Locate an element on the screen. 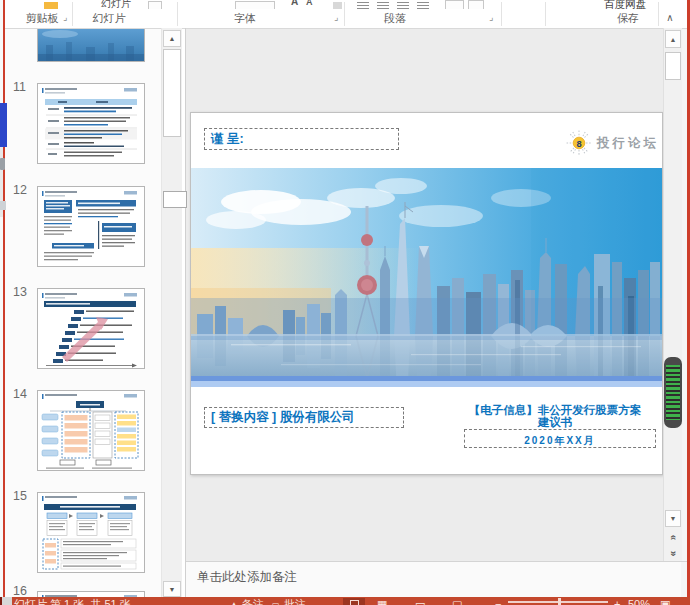 The width and height of the screenshot is (690, 605). status-bar: 幻灯片 第 1 张, 共 51 张 ▲ 备注 ▭ 批注 ▦ ▭ ▢ − + 50… is located at coordinates (345, 601).